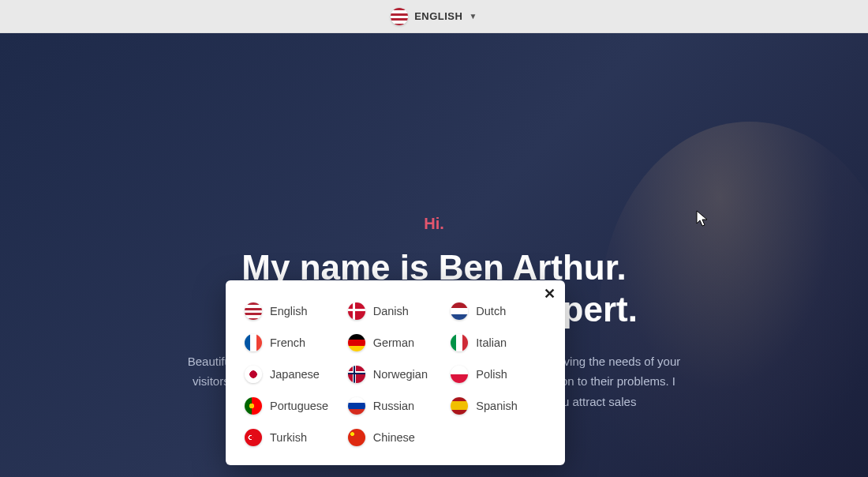  I want to click on chevron-down-icon: ▼, so click(473, 16).